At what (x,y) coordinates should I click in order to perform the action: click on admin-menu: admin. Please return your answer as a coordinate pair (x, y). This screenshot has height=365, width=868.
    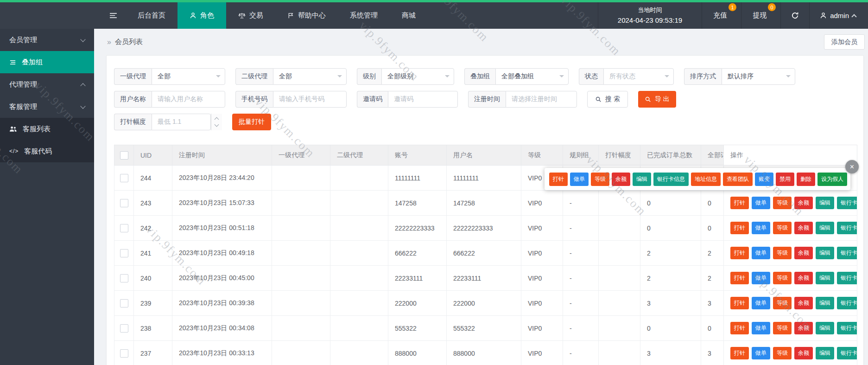
    Looking at the image, I should click on (839, 14).